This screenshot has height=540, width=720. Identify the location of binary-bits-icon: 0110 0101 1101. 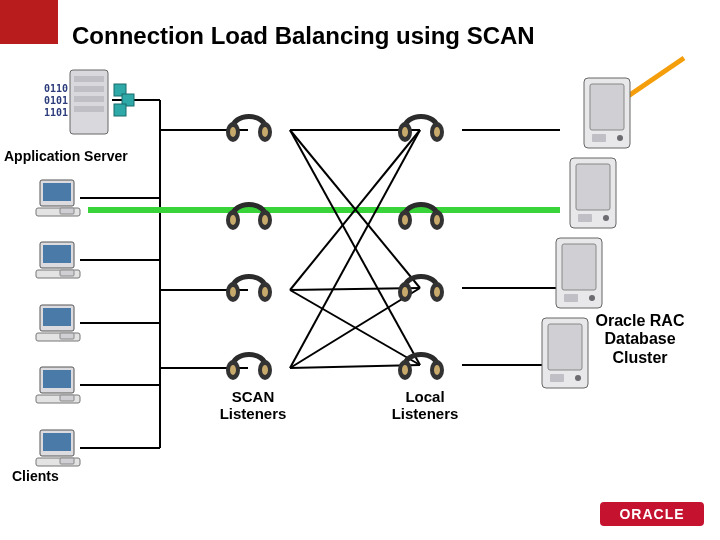
(56, 100).